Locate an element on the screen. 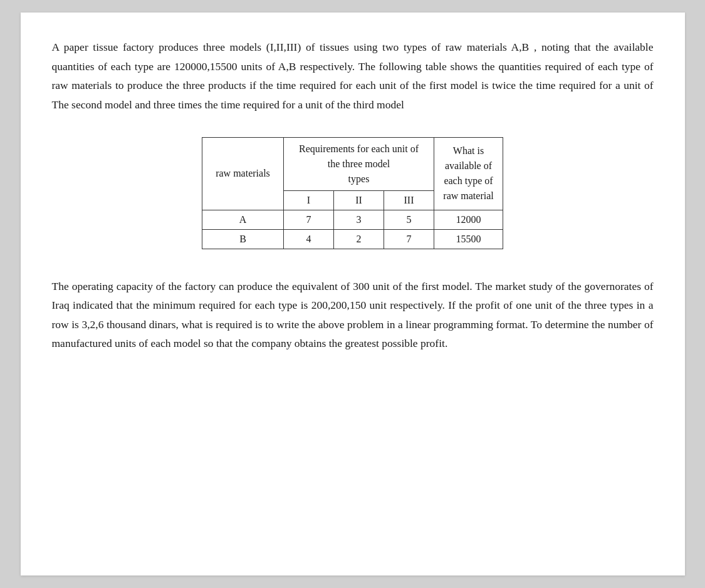  row-A-III: 5 is located at coordinates (409, 219).